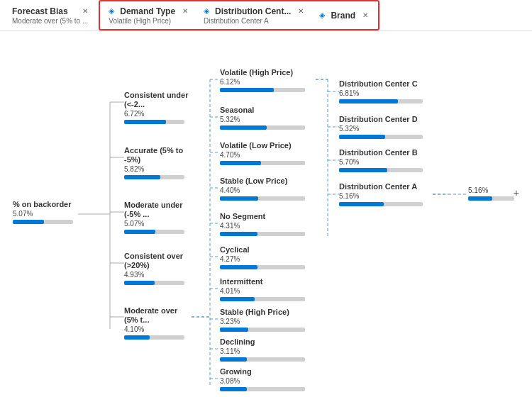  What do you see at coordinates (157, 268) in the screenshot?
I see `col1-node-3: Consistent over (>20%) 4.93%` at bounding box center [157, 268].